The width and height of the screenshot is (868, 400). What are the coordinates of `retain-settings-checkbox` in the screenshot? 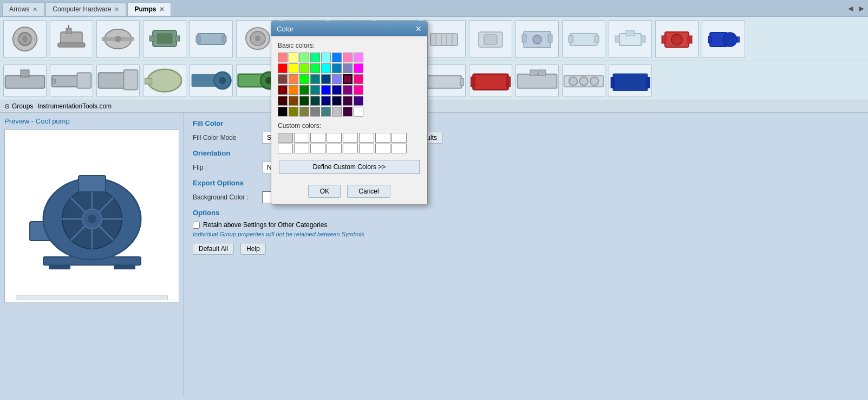 It's located at (196, 225).